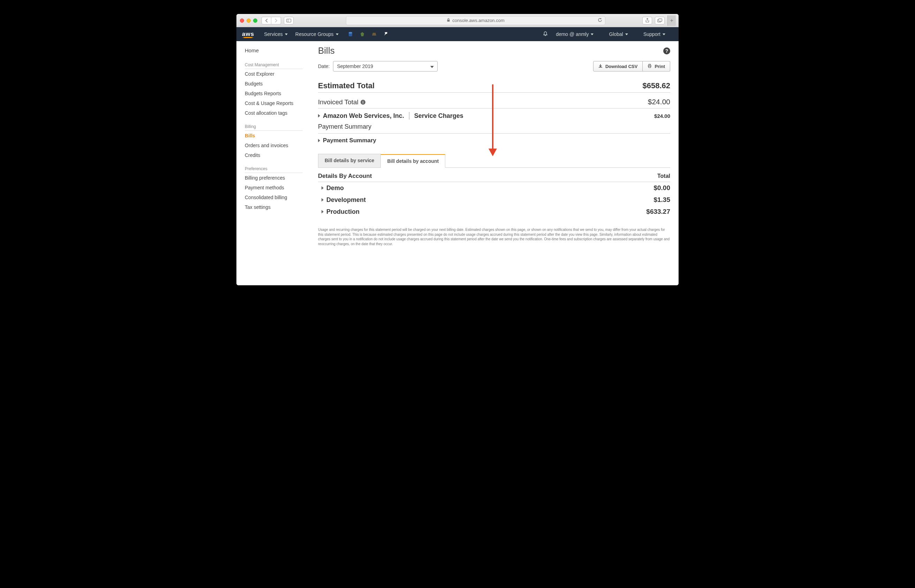 The image size is (915, 588). Describe the element at coordinates (273, 34) in the screenshot. I see `services-label: Services` at that location.